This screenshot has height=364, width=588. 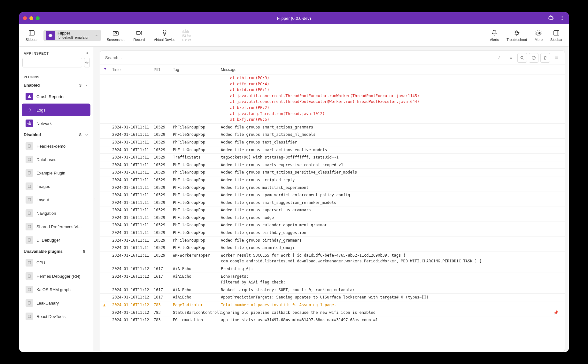 What do you see at coordinates (517, 35) in the screenshot?
I see `troubleshoot-button: Troubleshoot` at bounding box center [517, 35].